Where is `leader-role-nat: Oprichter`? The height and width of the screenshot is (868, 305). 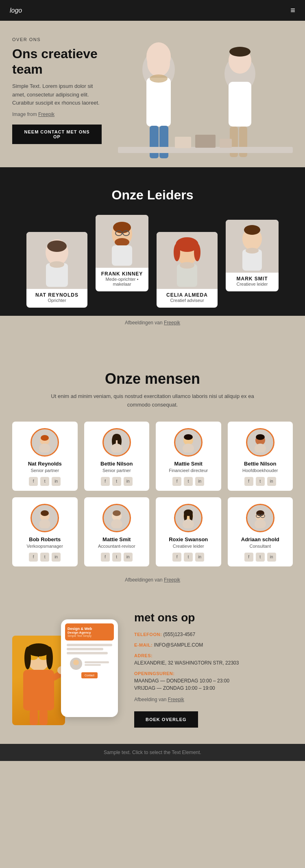 leader-role-nat: Oprichter is located at coordinates (57, 300).